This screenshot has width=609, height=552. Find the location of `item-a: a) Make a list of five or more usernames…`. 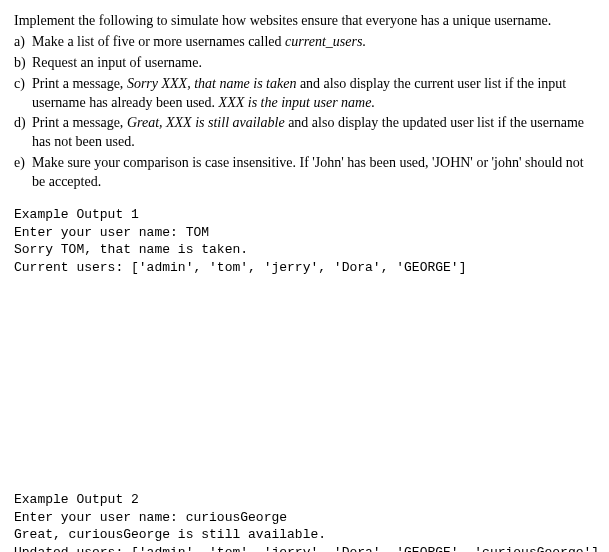

item-a: a) Make a list of five or more usernames… is located at coordinates (304, 42).